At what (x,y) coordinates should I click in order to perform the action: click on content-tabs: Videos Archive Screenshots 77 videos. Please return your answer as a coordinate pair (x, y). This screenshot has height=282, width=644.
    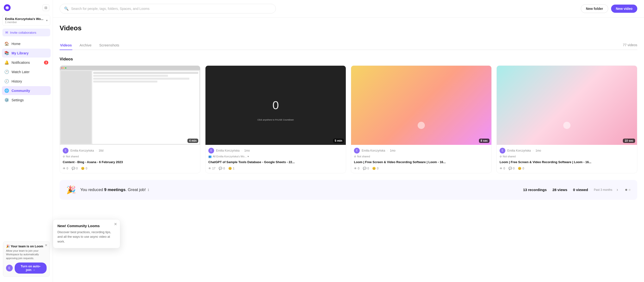
    Looking at the image, I should click on (348, 46).